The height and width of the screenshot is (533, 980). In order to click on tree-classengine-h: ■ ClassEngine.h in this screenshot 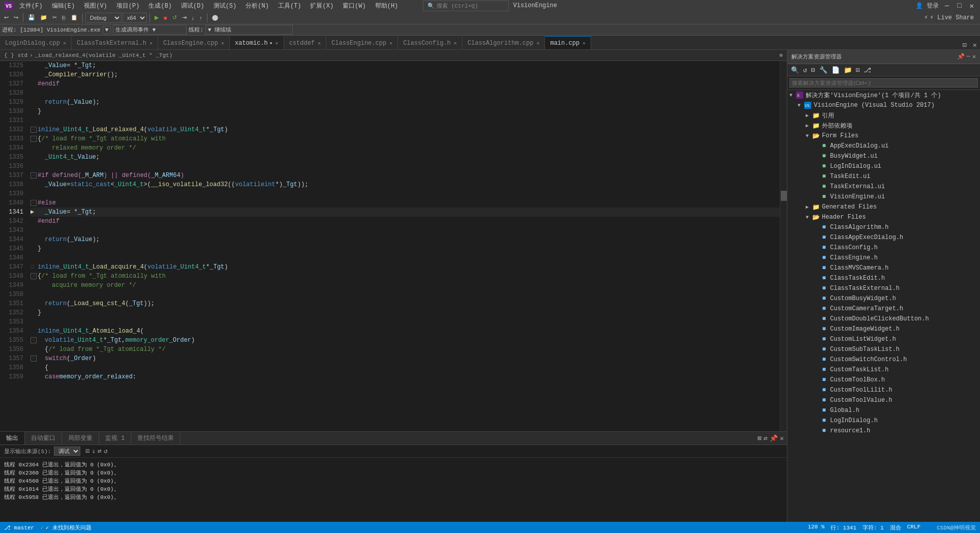, I will do `click(883, 258)`.